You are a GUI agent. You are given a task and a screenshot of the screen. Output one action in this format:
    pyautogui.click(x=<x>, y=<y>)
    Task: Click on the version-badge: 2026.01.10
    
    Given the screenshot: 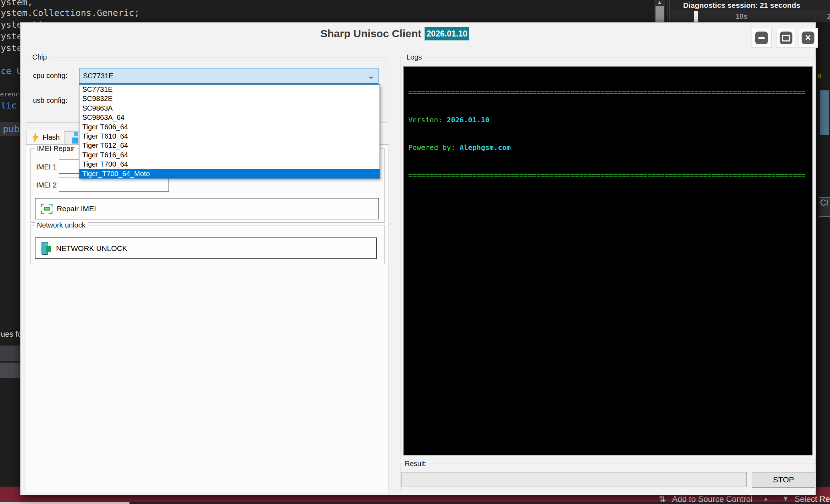 What is the action you would take?
    pyautogui.click(x=447, y=34)
    